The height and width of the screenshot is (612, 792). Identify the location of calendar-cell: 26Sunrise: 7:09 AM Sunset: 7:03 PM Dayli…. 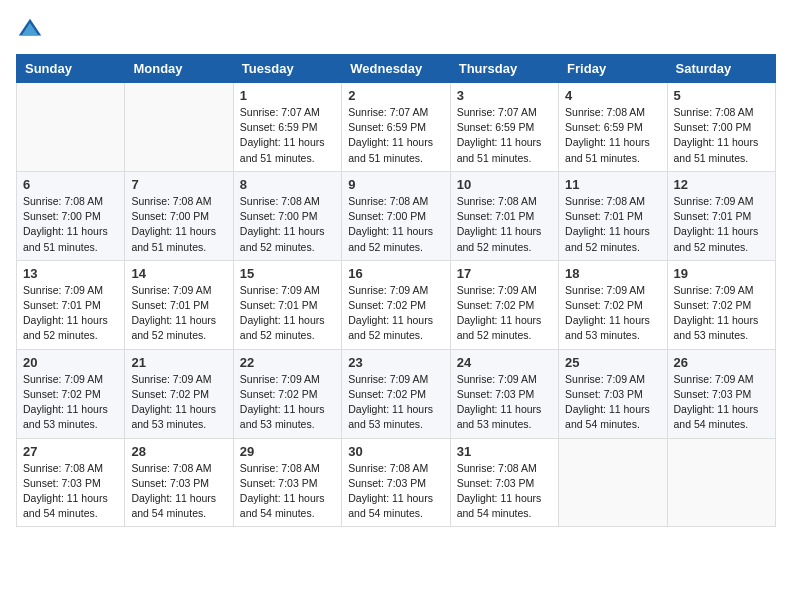
(721, 394).